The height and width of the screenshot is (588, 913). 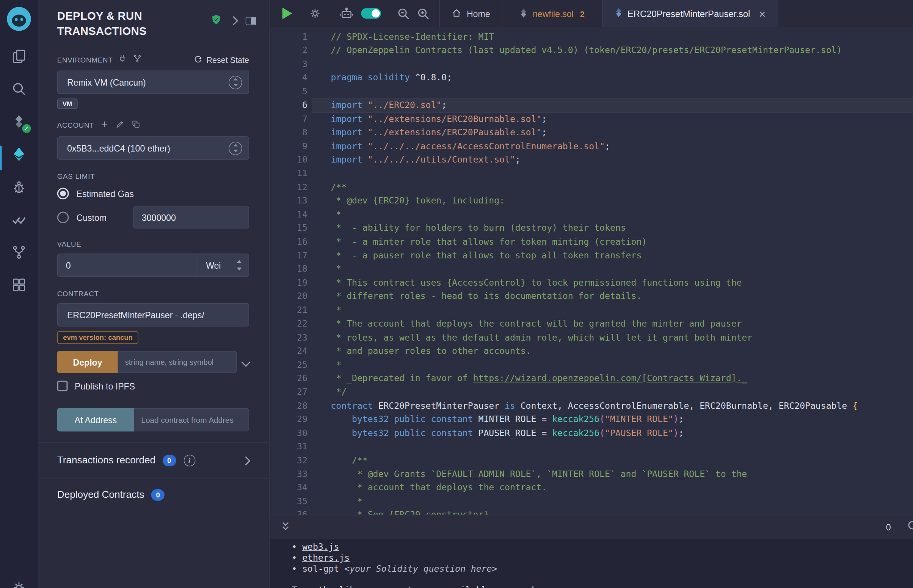 I want to click on code-line: 2// OpenZeppelin Contracts (last updated…, so click(x=591, y=51).